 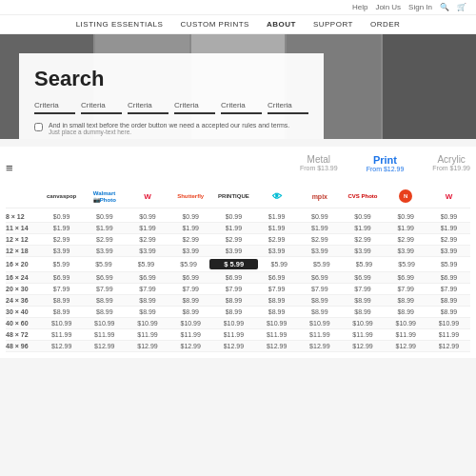 What do you see at coordinates (234, 265) in the screenshot?
I see `price-cell: $ 5.99` at bounding box center [234, 265].